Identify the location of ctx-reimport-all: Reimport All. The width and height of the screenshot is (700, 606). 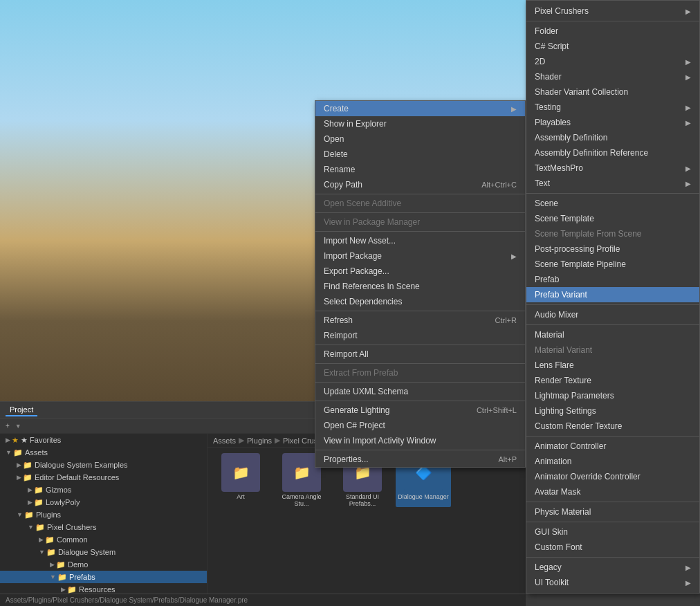
(421, 354).